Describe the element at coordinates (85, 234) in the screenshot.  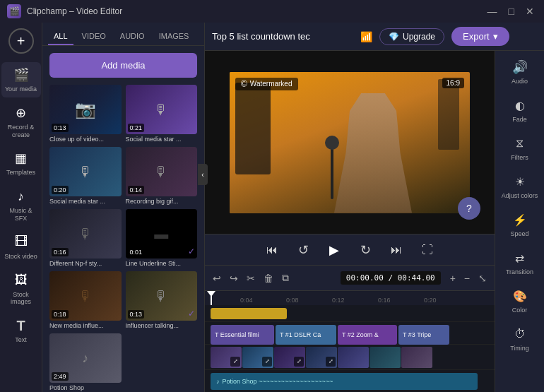
I see `media-thumb-5: 🎙 0:16` at that location.